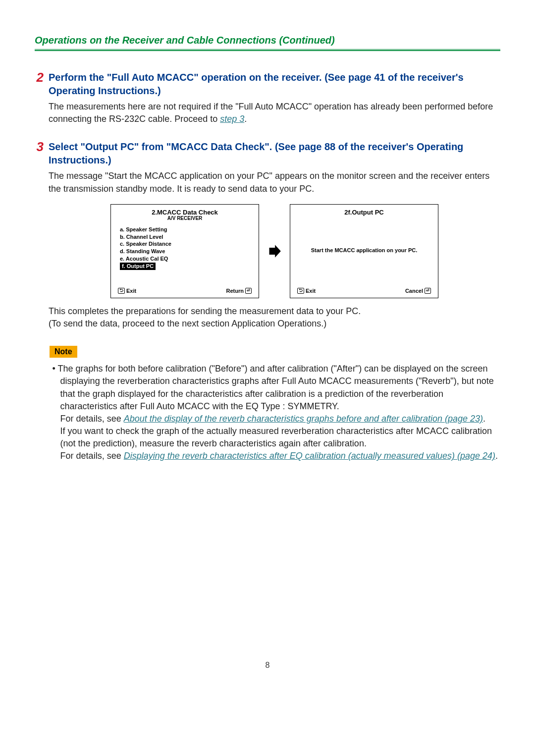 The image size is (535, 756). Describe the element at coordinates (301, 291) in the screenshot. I see `exit-key-icon-2: ⮌` at that location.